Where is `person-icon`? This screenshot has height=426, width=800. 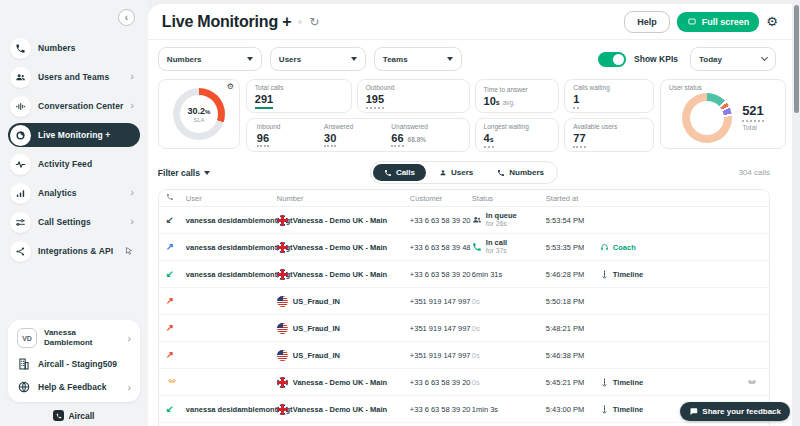
person-icon is located at coordinates (443, 173).